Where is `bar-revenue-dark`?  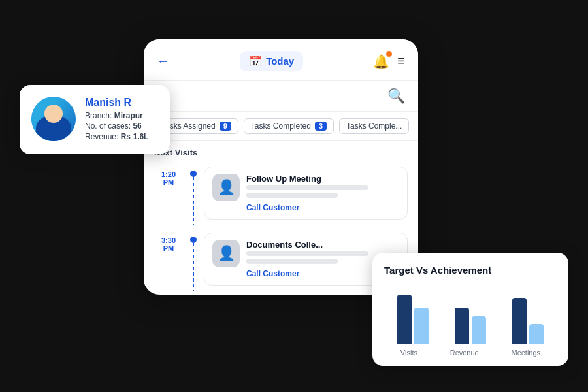 bar-revenue-dark is located at coordinates (462, 325).